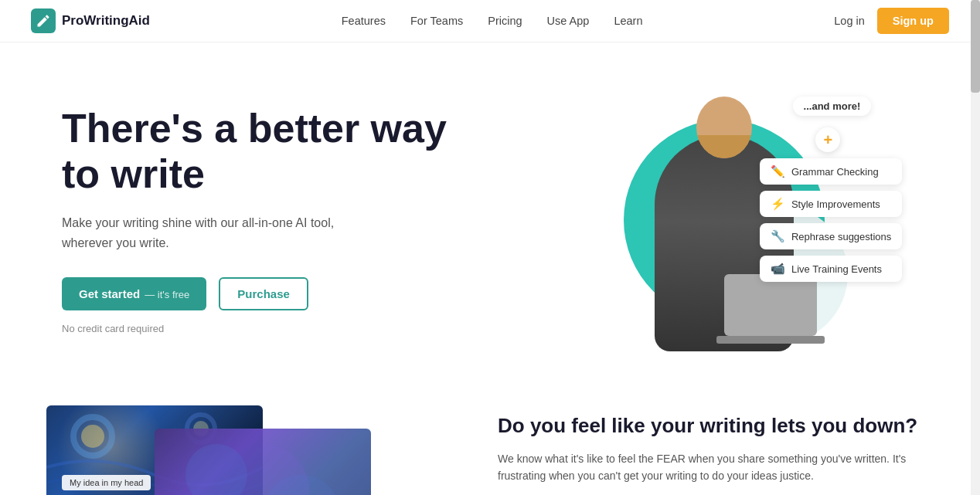 The width and height of the screenshot is (980, 495). What do you see at coordinates (778, 269) in the screenshot?
I see `training-icon: 📹` at bounding box center [778, 269].